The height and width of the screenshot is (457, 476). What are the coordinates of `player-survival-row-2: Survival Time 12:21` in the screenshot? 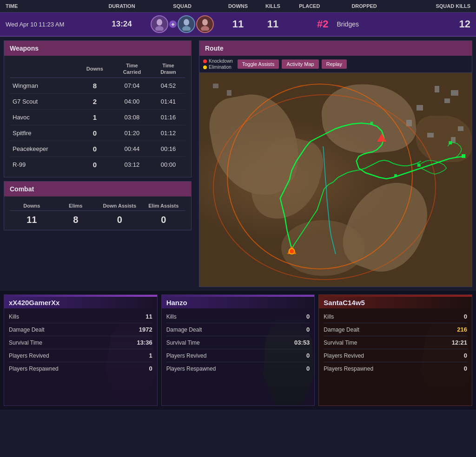 It's located at (395, 343).